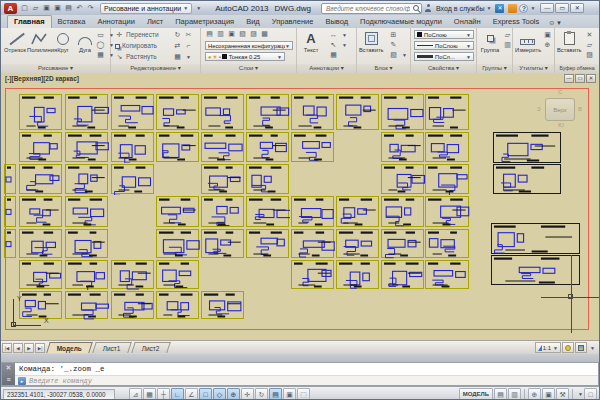 Image resolution: width=600 pixels, height=400 pixels. I want to click on tab-layout1: Лист1, so click(112, 348).